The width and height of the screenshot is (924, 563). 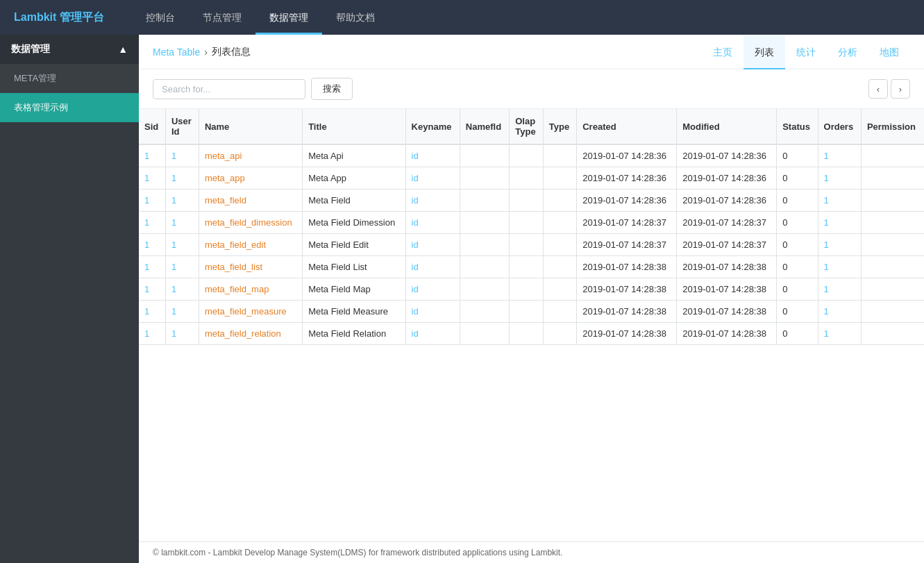 What do you see at coordinates (182, 126) in the screenshot?
I see `col-userid: UserId` at bounding box center [182, 126].